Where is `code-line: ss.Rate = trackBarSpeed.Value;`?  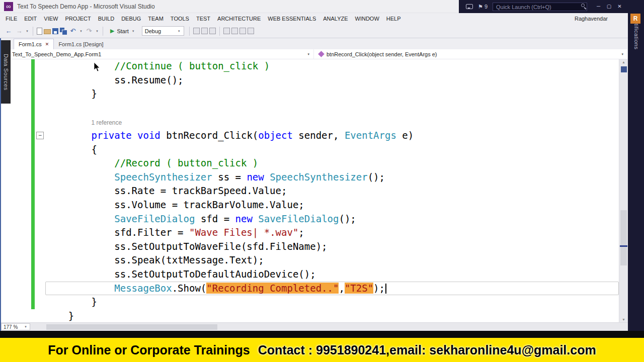 code-line: ss.Rate = trackBarSpeed.Value; is located at coordinates (332, 191).